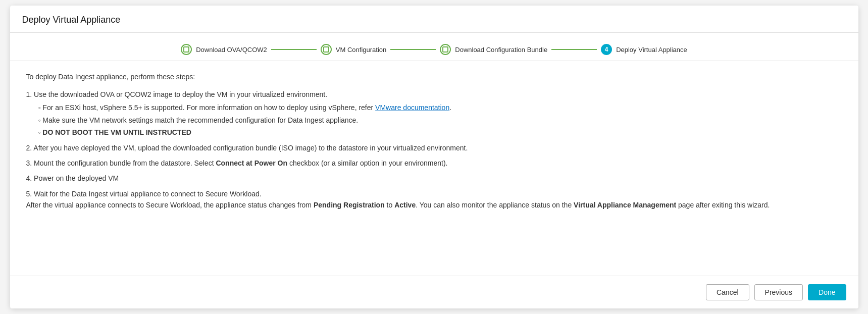  Describe the element at coordinates (434, 163) in the screenshot. I see `instruction-3: Mount the configuration bundle from the …` at that location.